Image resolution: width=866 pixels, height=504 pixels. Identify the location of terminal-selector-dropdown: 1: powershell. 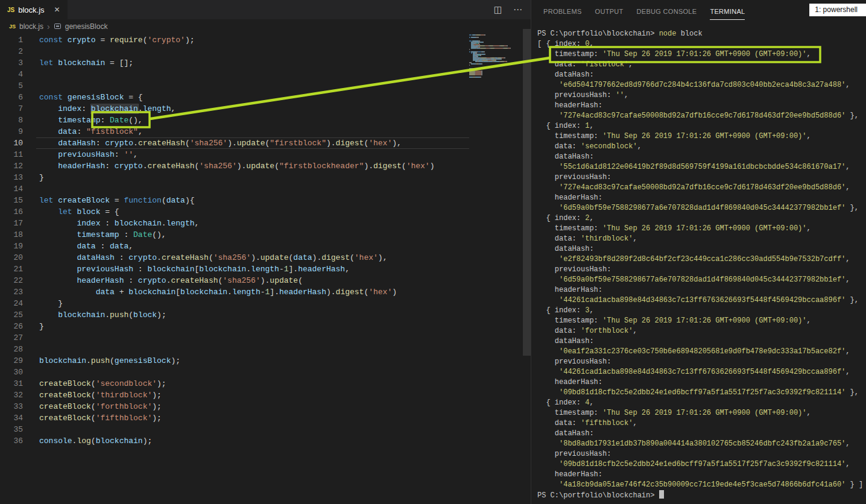
(838, 10).